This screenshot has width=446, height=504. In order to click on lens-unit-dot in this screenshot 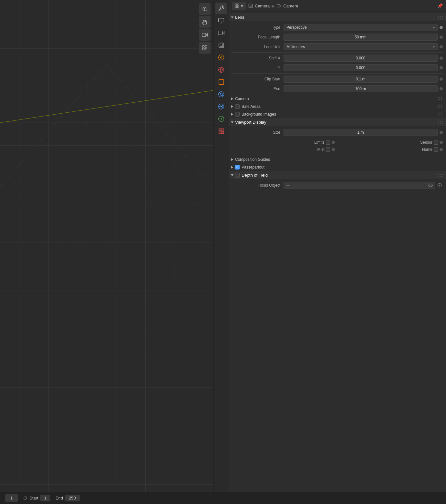, I will do `click(441, 47)`.